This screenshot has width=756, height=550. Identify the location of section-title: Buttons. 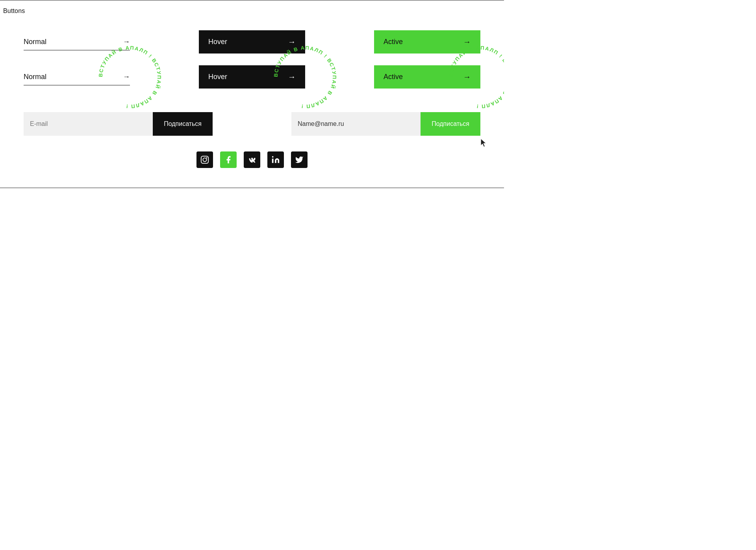
(252, 7).